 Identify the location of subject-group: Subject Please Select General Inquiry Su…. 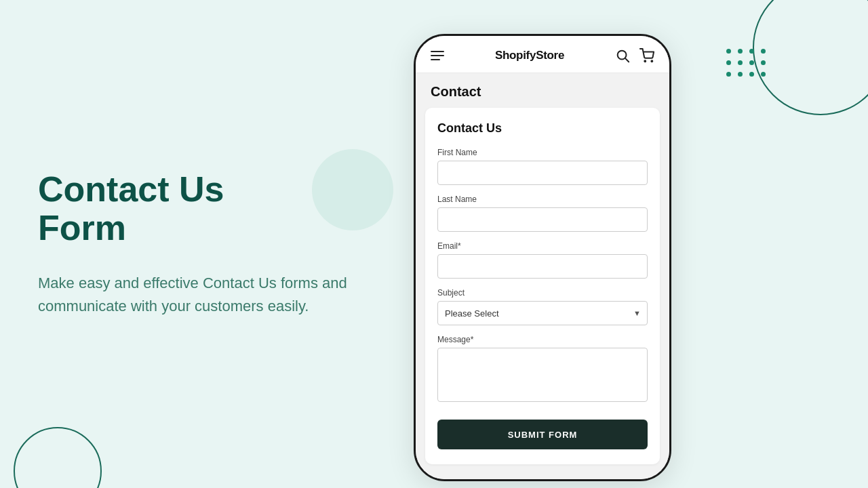
(542, 306).